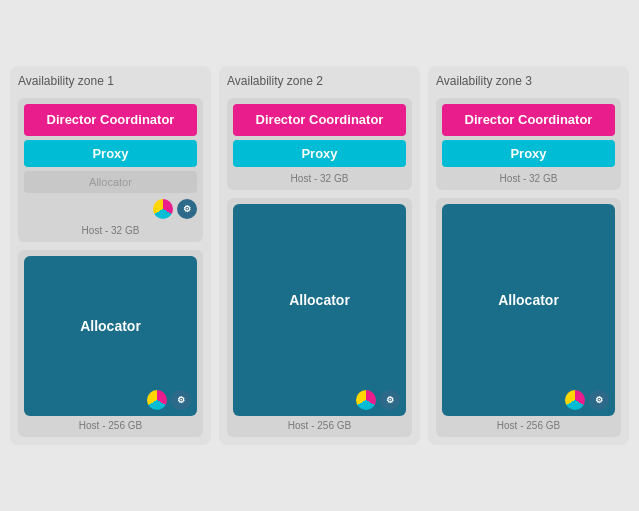 The height and width of the screenshot is (511, 639). What do you see at coordinates (110, 120) in the screenshot?
I see `director-block-1: Director Coordinator` at bounding box center [110, 120].